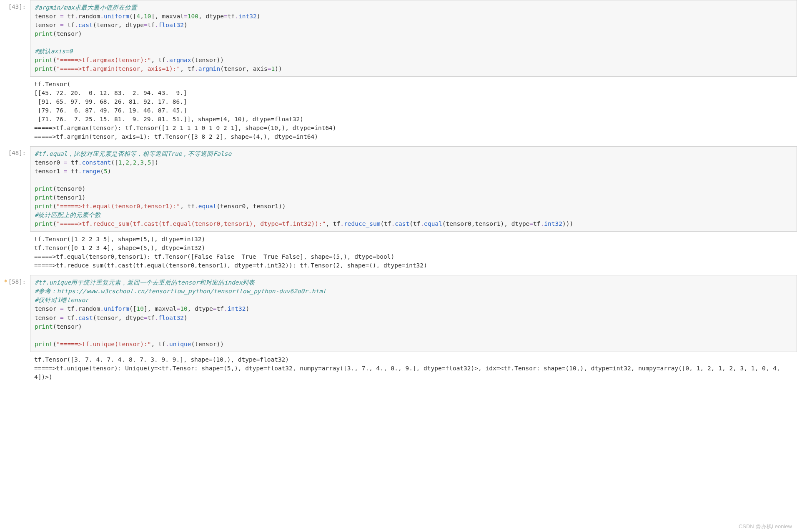 This screenshot has height=532, width=797. What do you see at coordinates (362, 224) in the screenshot?
I see `code-token: reduce_sum` at bounding box center [362, 224].